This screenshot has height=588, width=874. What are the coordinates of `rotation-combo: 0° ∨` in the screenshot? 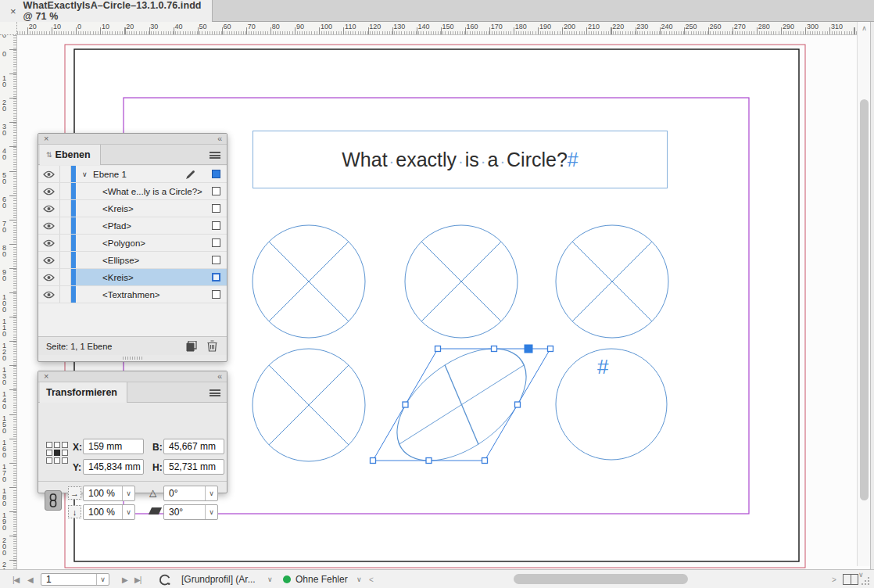 It's located at (191, 493).